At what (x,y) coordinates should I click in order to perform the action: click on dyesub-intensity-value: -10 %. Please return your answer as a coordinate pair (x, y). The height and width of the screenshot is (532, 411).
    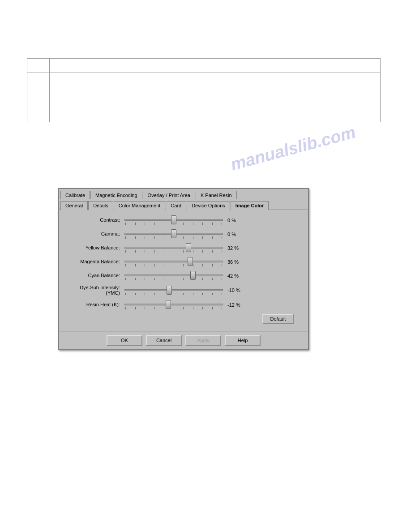
    Looking at the image, I should click on (234, 290).